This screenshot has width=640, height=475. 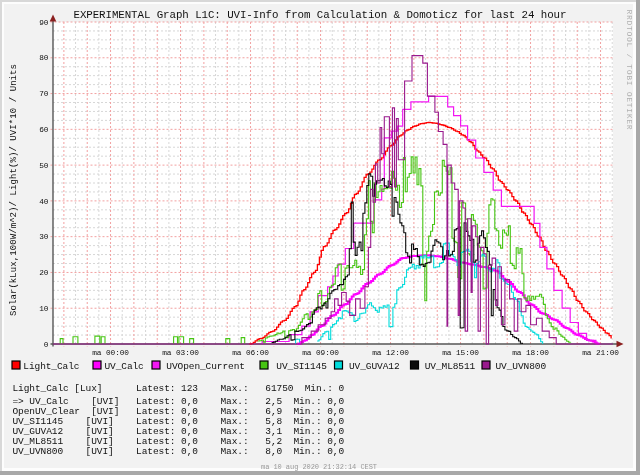 What do you see at coordinates (522, 366) in the screenshot?
I see `svg-text: UV_UVN800` at bounding box center [522, 366].